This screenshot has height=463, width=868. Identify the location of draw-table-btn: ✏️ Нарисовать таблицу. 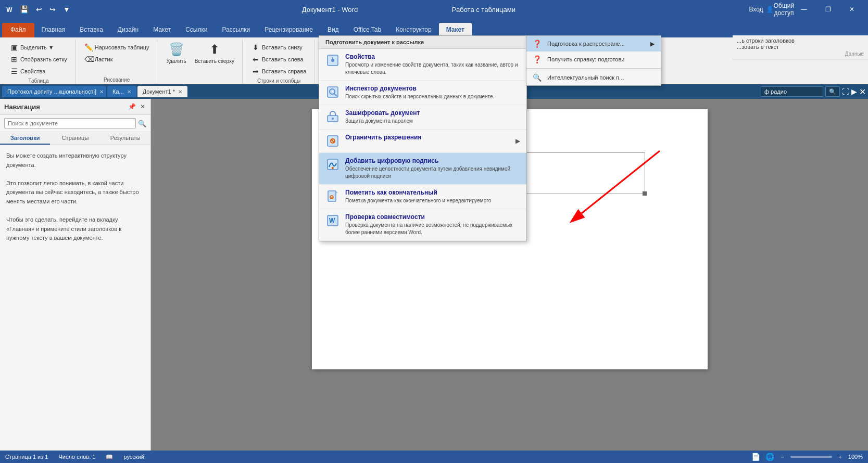
(117, 47).